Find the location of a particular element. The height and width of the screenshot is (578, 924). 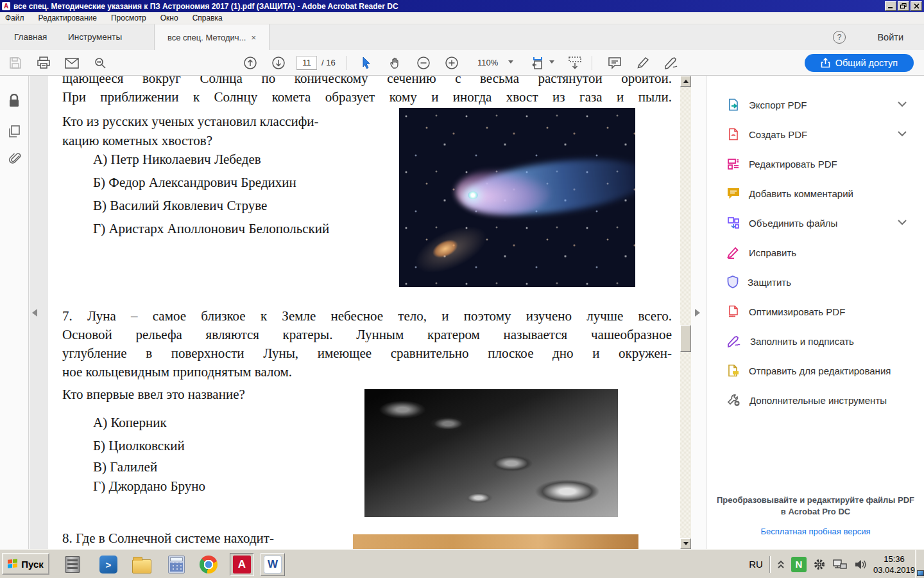

taskbar-explorer-icon is located at coordinates (142, 565).